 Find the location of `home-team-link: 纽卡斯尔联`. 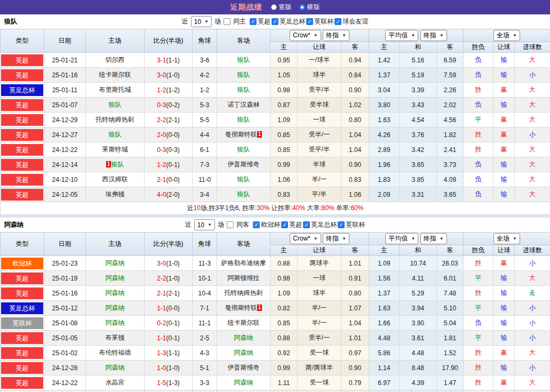

home-team-link: 纽卡斯尔联 is located at coordinates (115, 75).